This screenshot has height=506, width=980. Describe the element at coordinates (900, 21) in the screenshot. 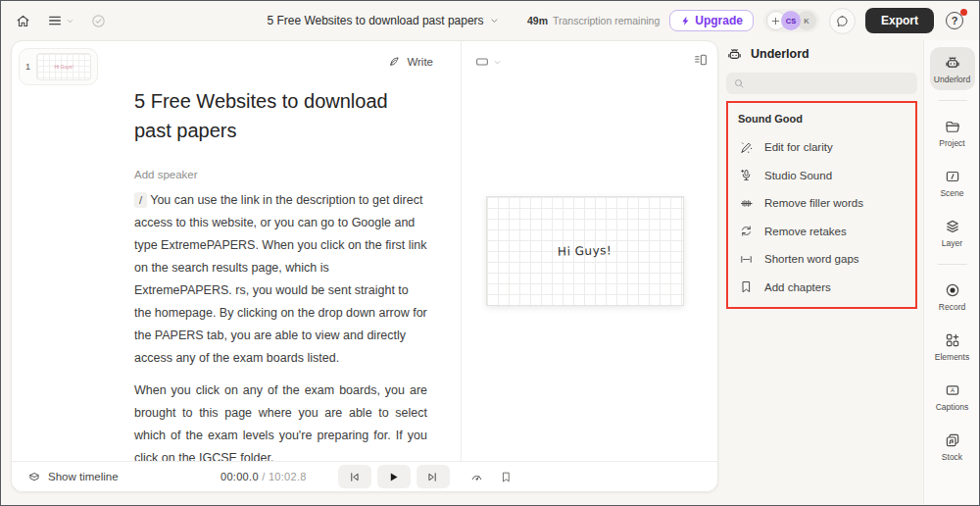

I see `export-button: Export` at that location.